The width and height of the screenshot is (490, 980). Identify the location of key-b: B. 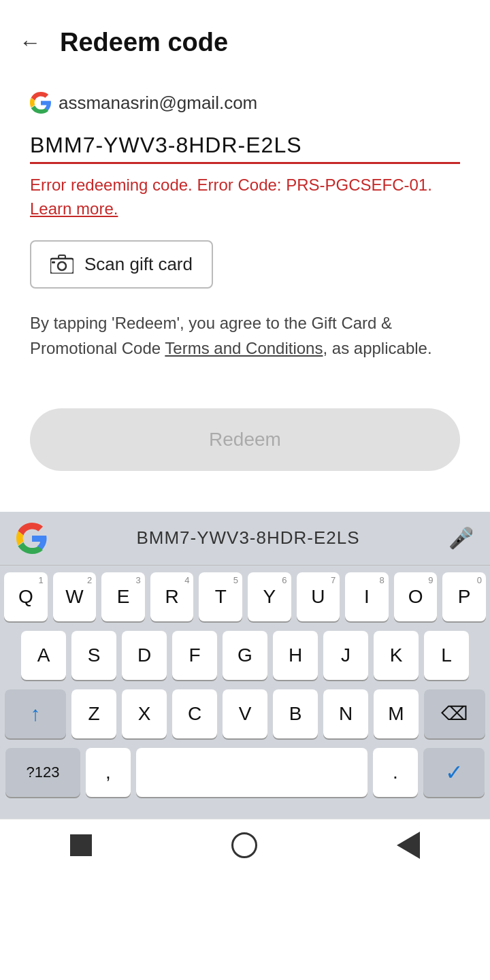
(295, 714).